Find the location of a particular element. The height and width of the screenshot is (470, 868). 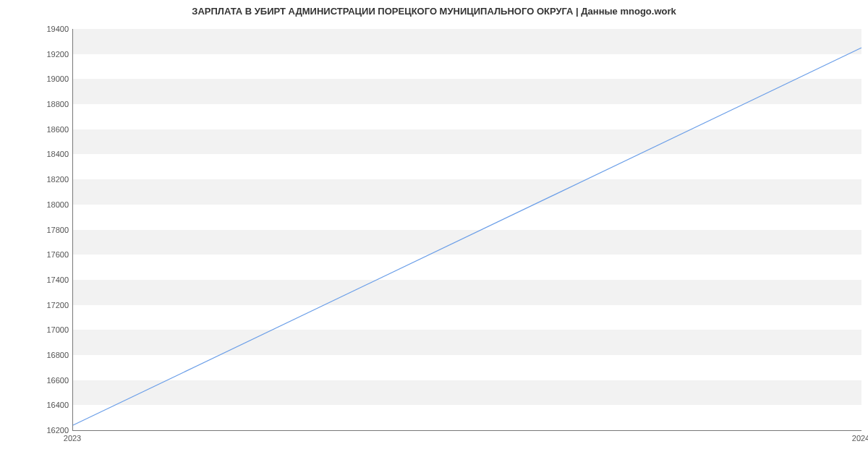

y-axis-tick-label: 19200 is located at coordinates (47, 54).